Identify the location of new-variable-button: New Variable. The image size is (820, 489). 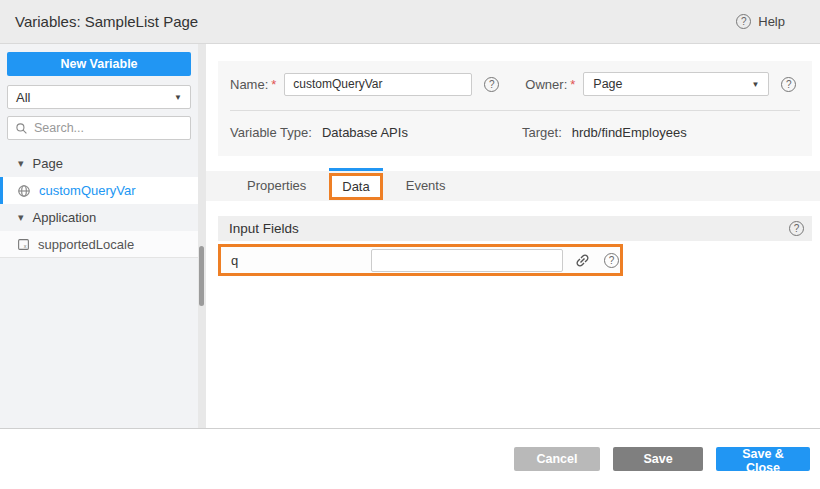
(99, 64).